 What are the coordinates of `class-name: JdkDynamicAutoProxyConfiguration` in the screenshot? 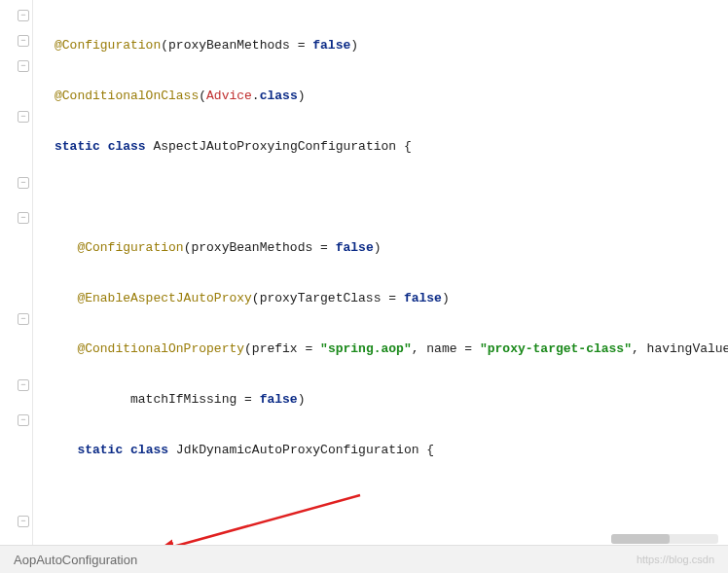 It's located at (298, 449).